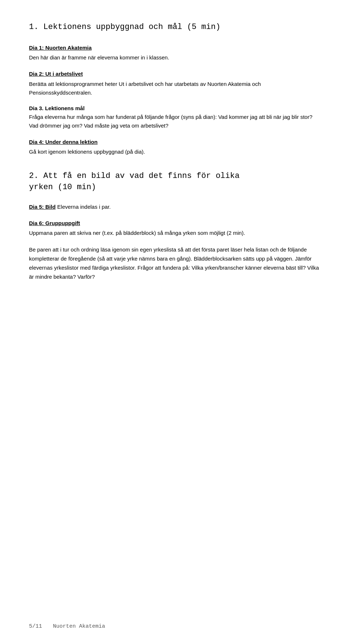 The width and height of the screenshot is (348, 644). Describe the element at coordinates (174, 207) in the screenshot. I see `dia5-block: Dia 5: Bild Eleverna indelas i par.` at that location.